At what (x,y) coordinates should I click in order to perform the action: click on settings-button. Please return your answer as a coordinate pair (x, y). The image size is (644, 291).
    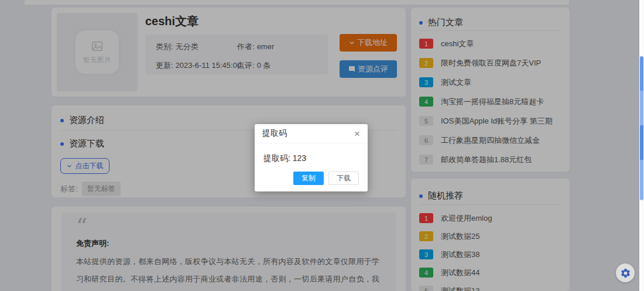
    Looking at the image, I should click on (625, 273).